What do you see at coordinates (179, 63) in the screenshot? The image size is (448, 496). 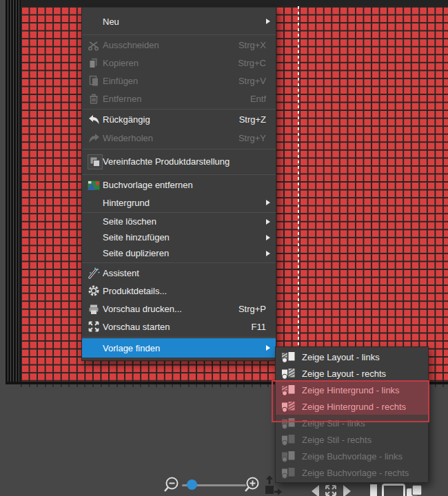 I see `menu-item-kopieren: Kopieren Strg+C` at bounding box center [179, 63].